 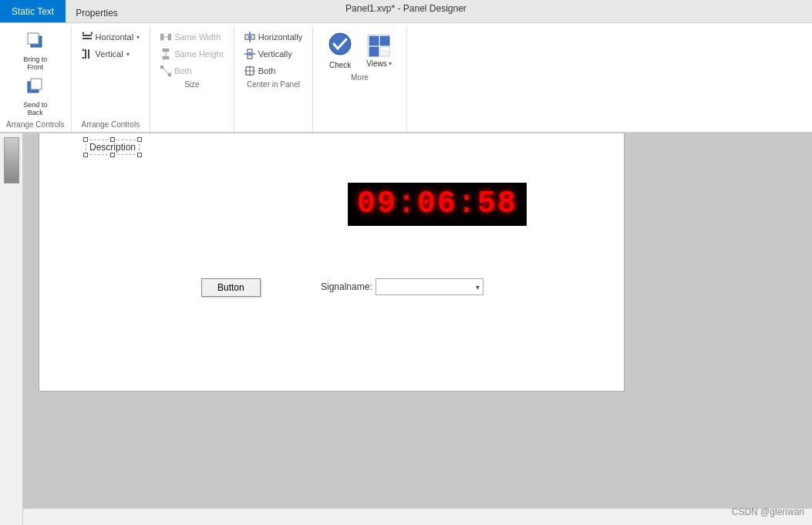 I want to click on bring-to-front-button: Bring toFront, so click(x=35, y=51).